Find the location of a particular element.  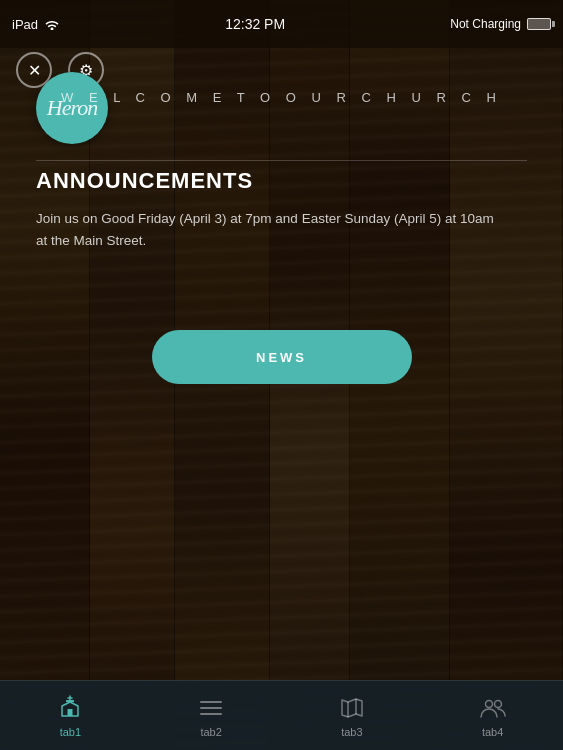

tab-label-3: tab3 is located at coordinates (352, 732).